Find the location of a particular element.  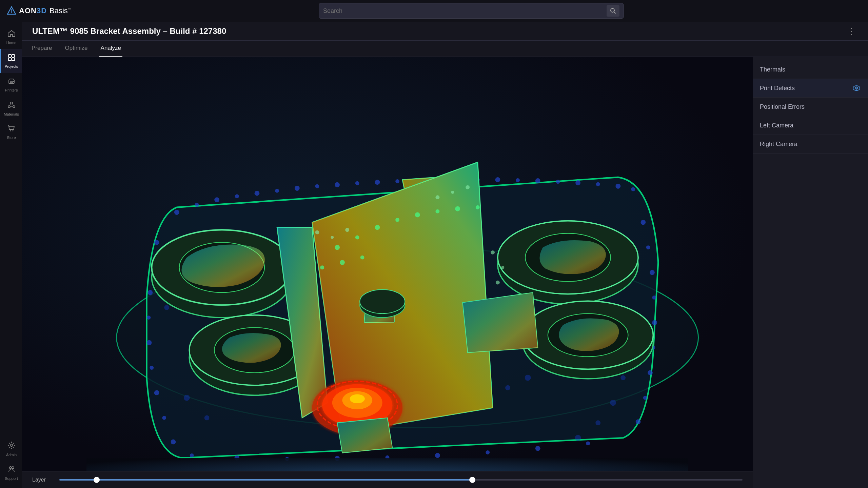

tab-analyze: Analyze is located at coordinates (111, 48).